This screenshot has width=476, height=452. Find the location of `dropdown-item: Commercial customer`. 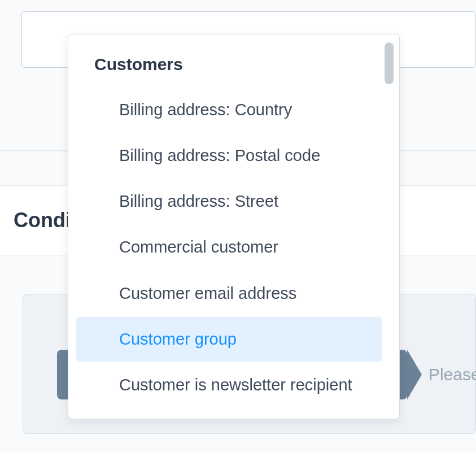

dropdown-item: Commercial customer is located at coordinates (229, 247).